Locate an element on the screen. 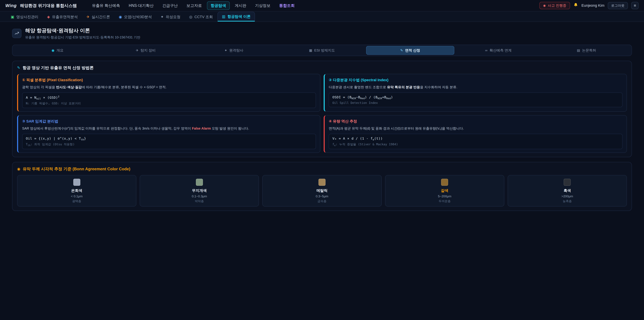 This screenshot has width=644, height=320. tab-esi-map: ▦ ESI 방제지도 is located at coordinates (322, 51).